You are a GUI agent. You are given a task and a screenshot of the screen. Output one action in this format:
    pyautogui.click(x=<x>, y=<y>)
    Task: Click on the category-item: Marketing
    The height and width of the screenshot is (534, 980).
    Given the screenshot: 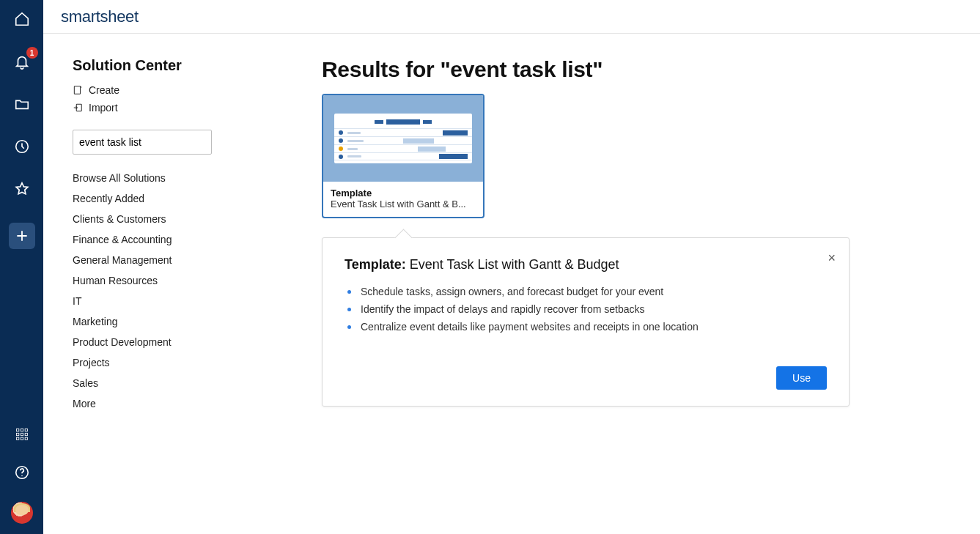 What is the action you would take?
    pyautogui.click(x=197, y=322)
    